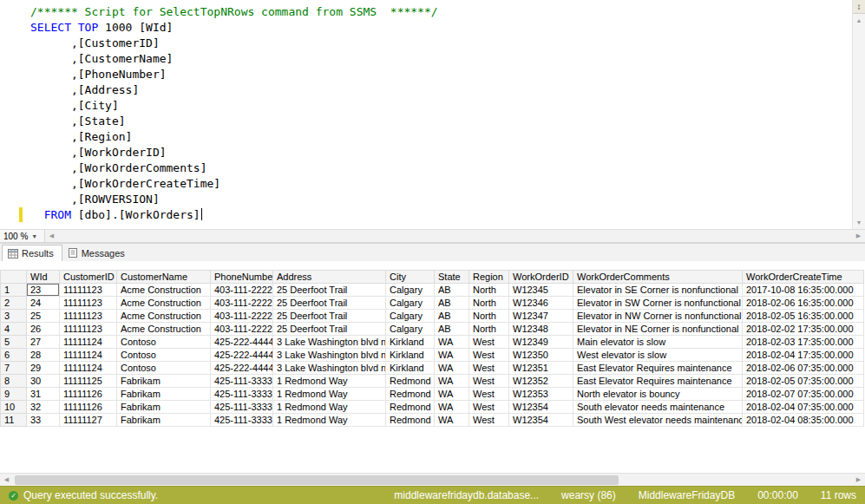 The image size is (865, 504). What do you see at coordinates (658, 278) in the screenshot?
I see `grid-column-header: WorkOrderComments` at bounding box center [658, 278].